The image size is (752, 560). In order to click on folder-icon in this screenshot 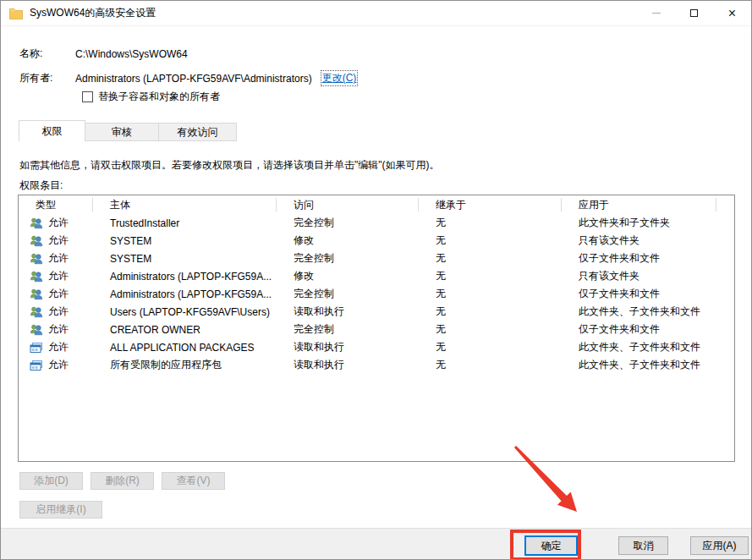, I will do `click(16, 14)`.